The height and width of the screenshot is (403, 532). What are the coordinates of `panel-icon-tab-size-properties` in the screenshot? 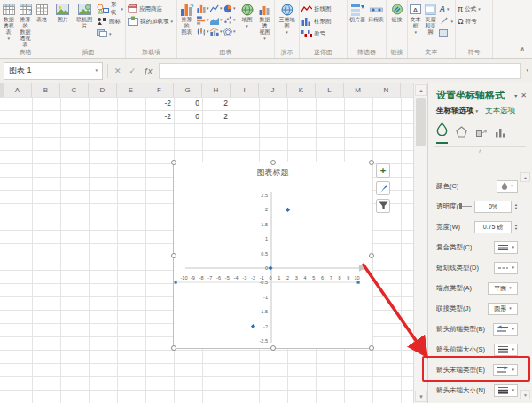 It's located at (481, 135).